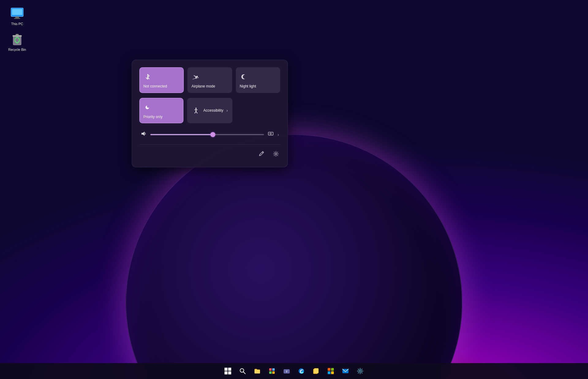 The height and width of the screenshot is (379, 588). I want to click on svg-text: T, so click(287, 372).